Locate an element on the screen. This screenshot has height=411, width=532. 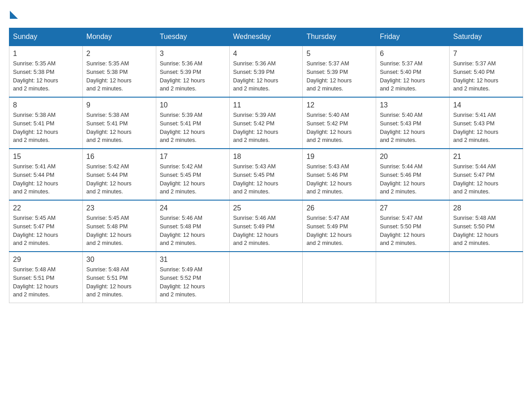
day-number: 22 is located at coordinates (46, 208).